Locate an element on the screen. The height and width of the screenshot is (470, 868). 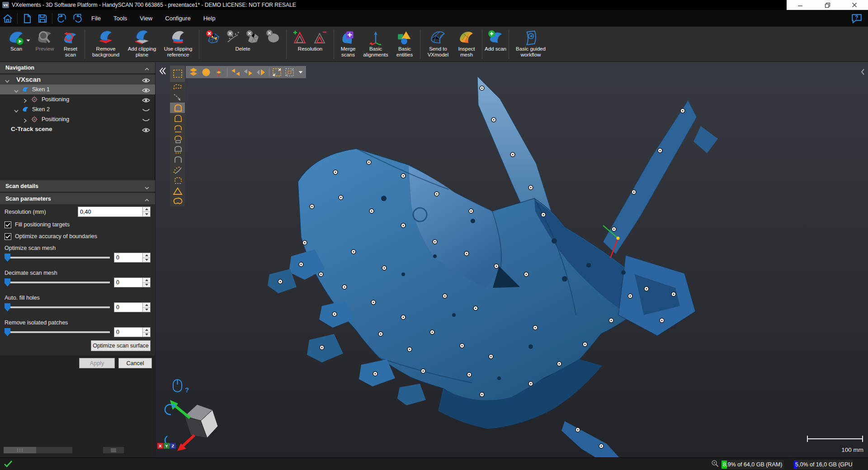
decrease-resolution-button is located at coordinates (320, 38).